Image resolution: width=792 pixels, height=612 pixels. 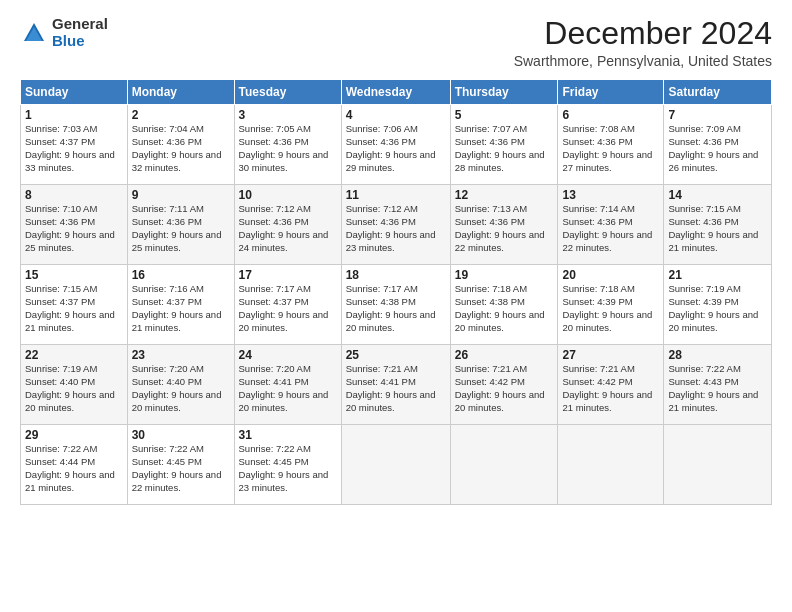 I want to click on day-number: 19, so click(x=504, y=275).